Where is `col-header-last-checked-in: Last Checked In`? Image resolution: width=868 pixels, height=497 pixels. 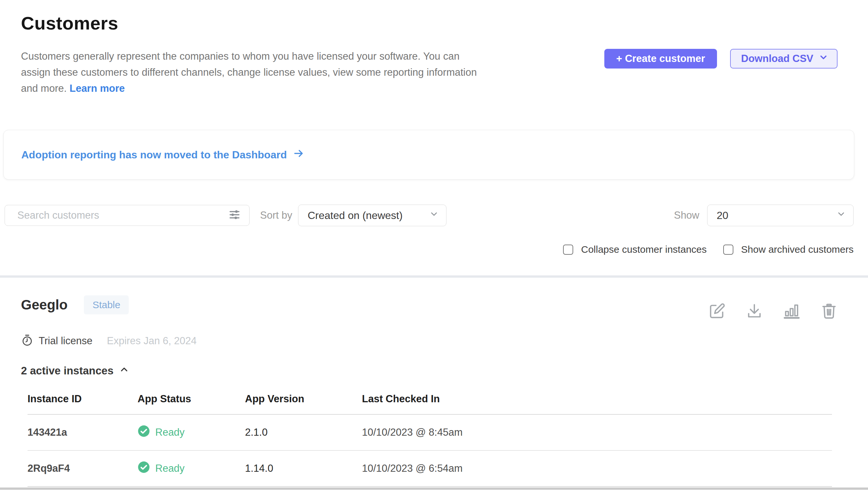 col-header-last-checked-in: Last Checked In is located at coordinates (597, 399).